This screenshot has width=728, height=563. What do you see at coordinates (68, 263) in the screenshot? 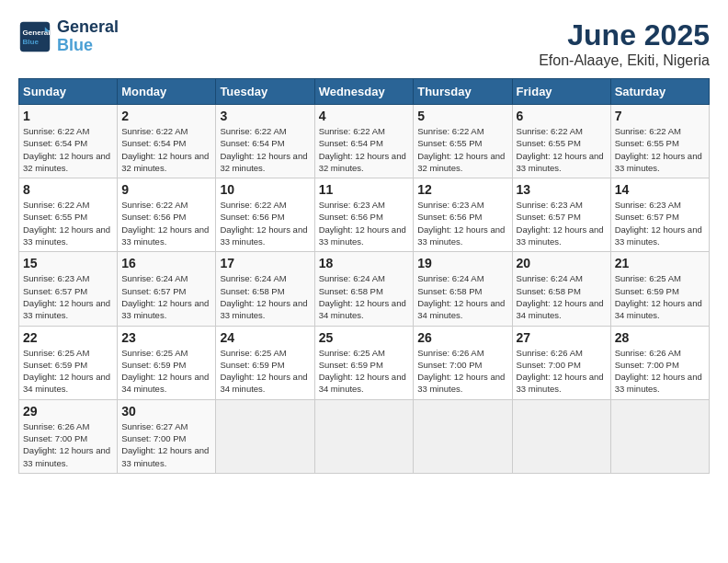
I see `day-number: 15` at bounding box center [68, 263].